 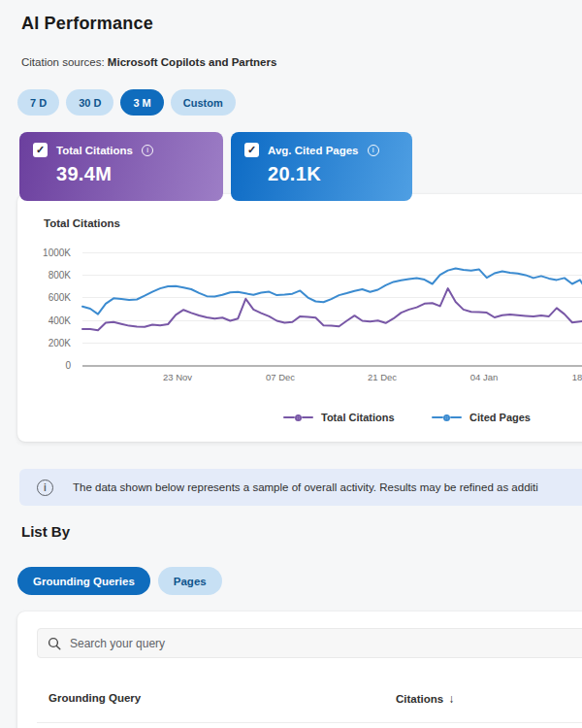 What do you see at coordinates (358, 417) in the screenshot?
I see `legend-label: Total Citations` at bounding box center [358, 417].